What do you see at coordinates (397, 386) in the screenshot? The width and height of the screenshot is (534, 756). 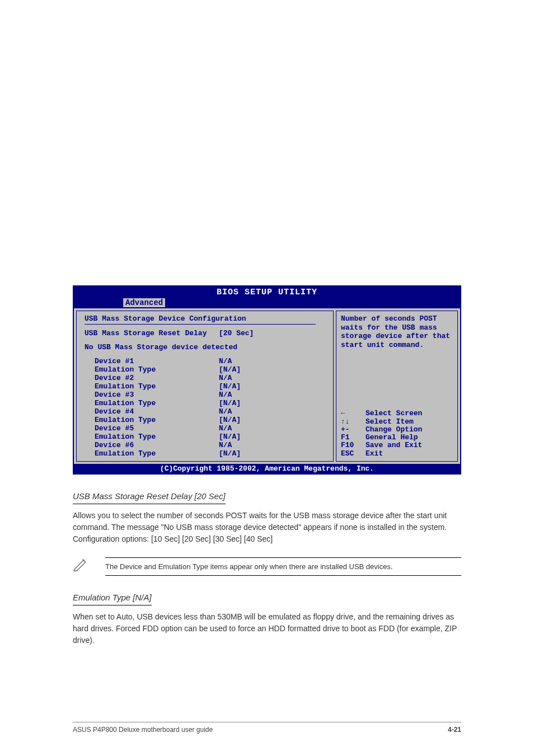 I see `bios-help-pane: Number of seconds POST waits for the USB…` at bounding box center [397, 386].